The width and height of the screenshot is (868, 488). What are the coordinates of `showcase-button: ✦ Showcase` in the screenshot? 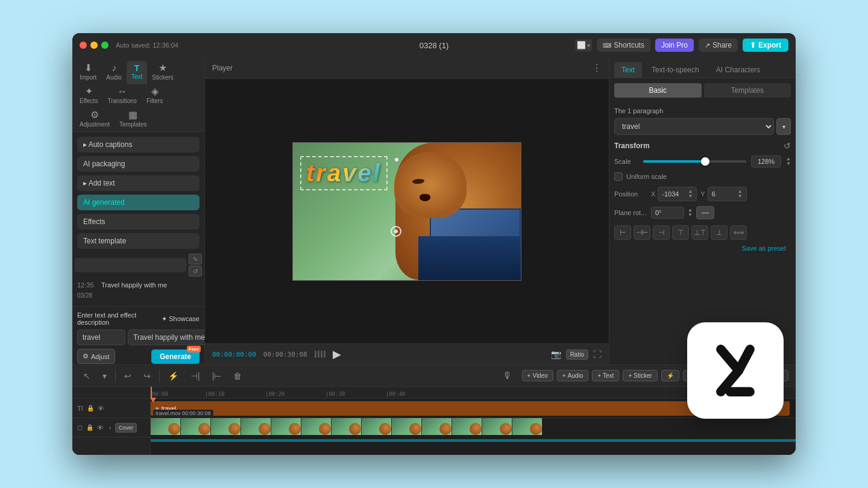 It's located at (181, 319).